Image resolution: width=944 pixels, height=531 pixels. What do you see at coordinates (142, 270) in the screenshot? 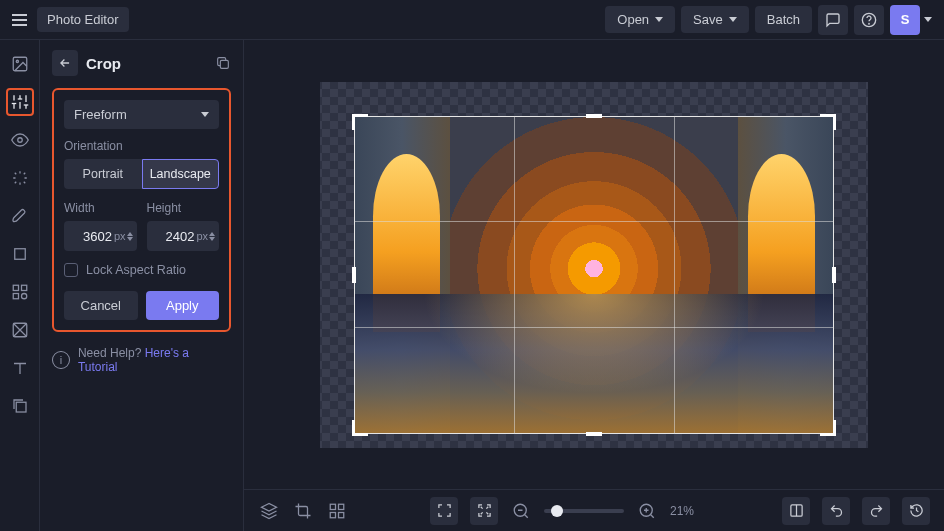
I see `lock-aspect-checkbox: Lock Aspect Ratio` at bounding box center [142, 270].